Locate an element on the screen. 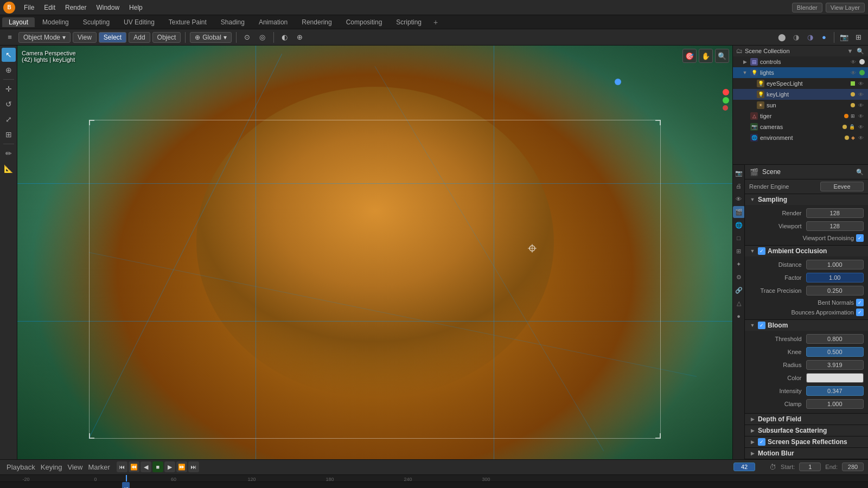  tool-annotate: ✏ is located at coordinates (9, 153).